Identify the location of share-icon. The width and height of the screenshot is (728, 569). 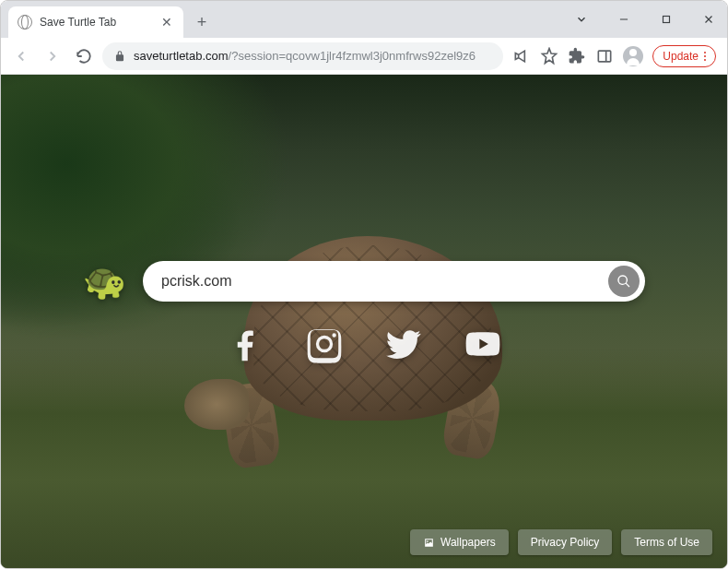
(522, 56).